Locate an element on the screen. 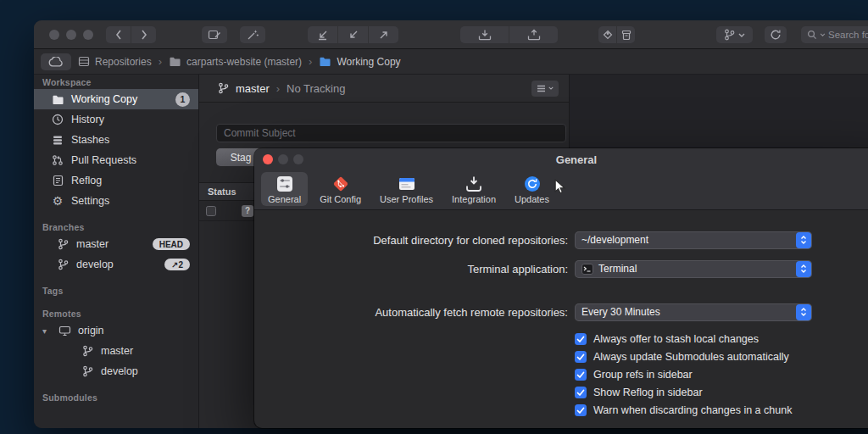  stash-button is located at coordinates (485, 35).